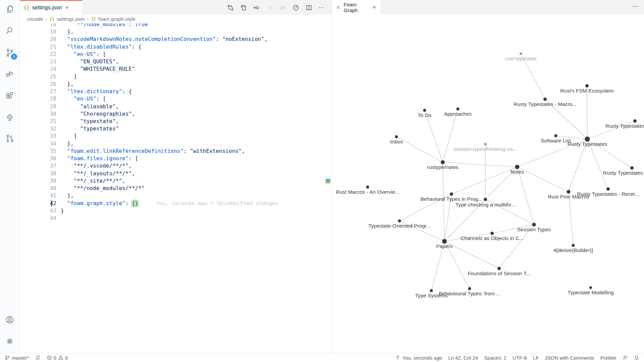 Image resolution: width=644 pixels, height=362 pixels. I want to click on tab-settings-json: {} settings.json ×, so click(51, 7).